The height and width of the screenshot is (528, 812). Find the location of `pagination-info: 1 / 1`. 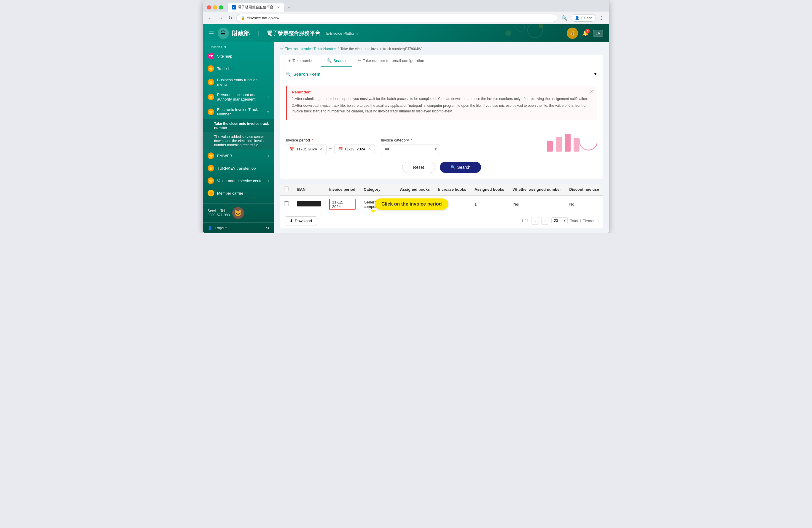

pagination-info: 1 / 1 is located at coordinates (525, 221).